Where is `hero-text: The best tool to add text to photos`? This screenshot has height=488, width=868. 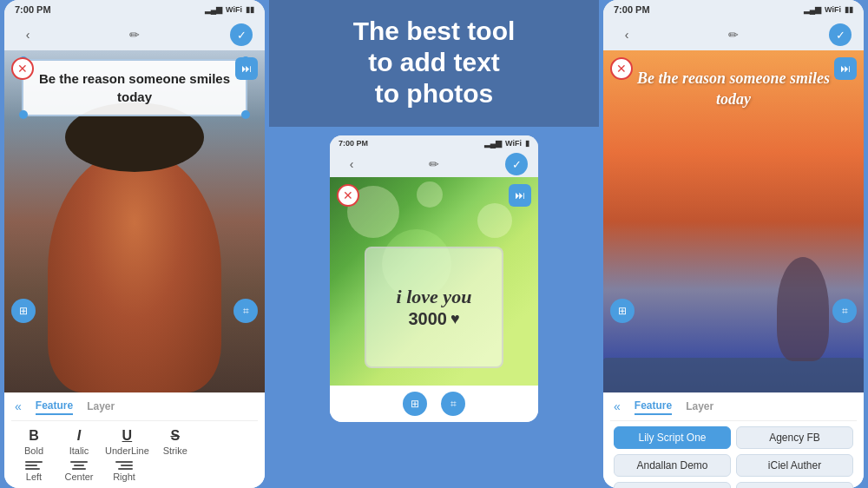 hero-text: The best tool to add text to photos is located at coordinates (434, 63).